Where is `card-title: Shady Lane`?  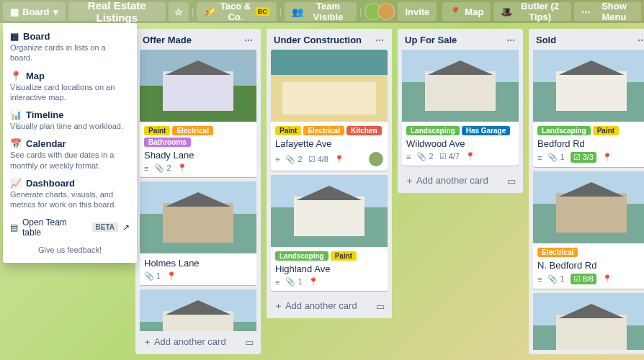 card-title: Shady Lane is located at coordinates (198, 156).